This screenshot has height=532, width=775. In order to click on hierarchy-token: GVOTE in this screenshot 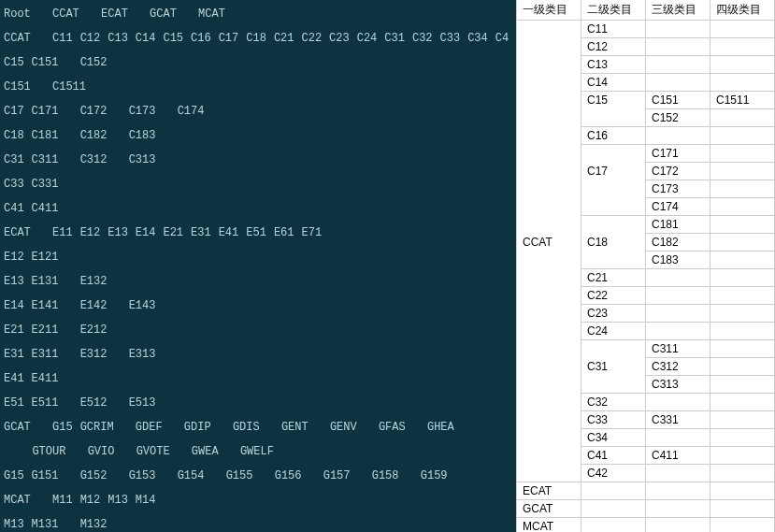, I will do `click(153, 452)`.